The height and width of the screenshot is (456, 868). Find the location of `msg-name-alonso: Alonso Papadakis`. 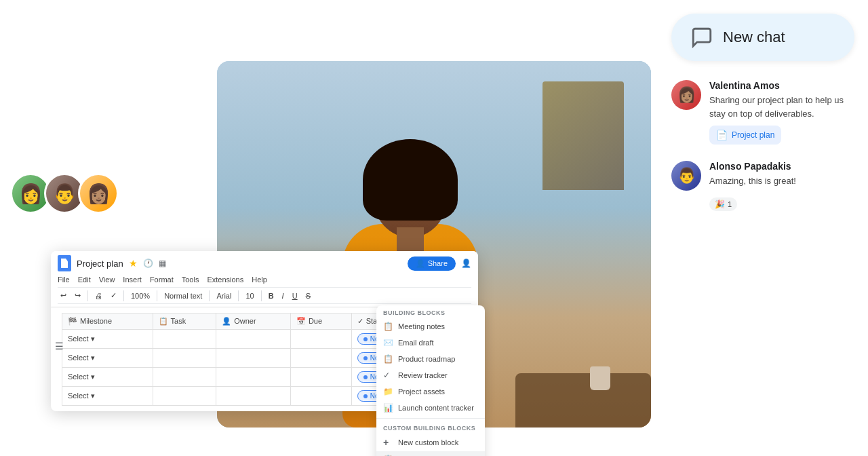

msg-name-alonso: Alonso Papadakis is located at coordinates (782, 166).